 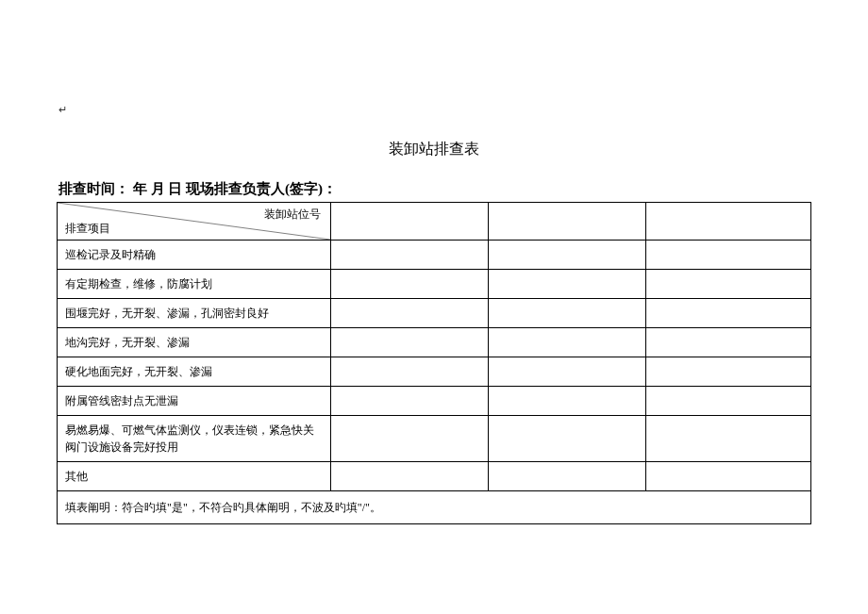 What do you see at coordinates (434, 189) in the screenshot?
I see `subtitle-line: 排查时间： 年 月 日 现场排查负责人(签字)：` at bounding box center [434, 189].